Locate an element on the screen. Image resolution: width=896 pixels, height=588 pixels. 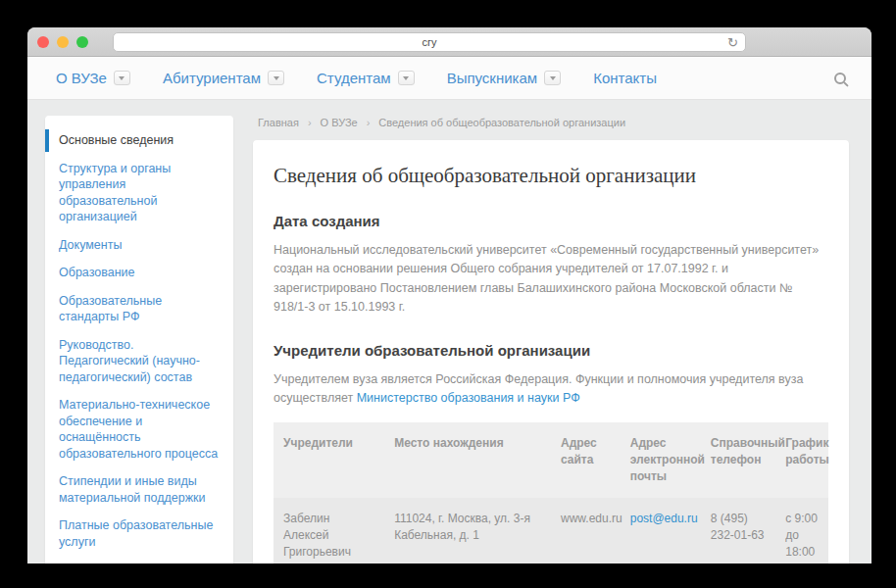
nav-item-applicants: Абитуриентам is located at coordinates (224, 78).